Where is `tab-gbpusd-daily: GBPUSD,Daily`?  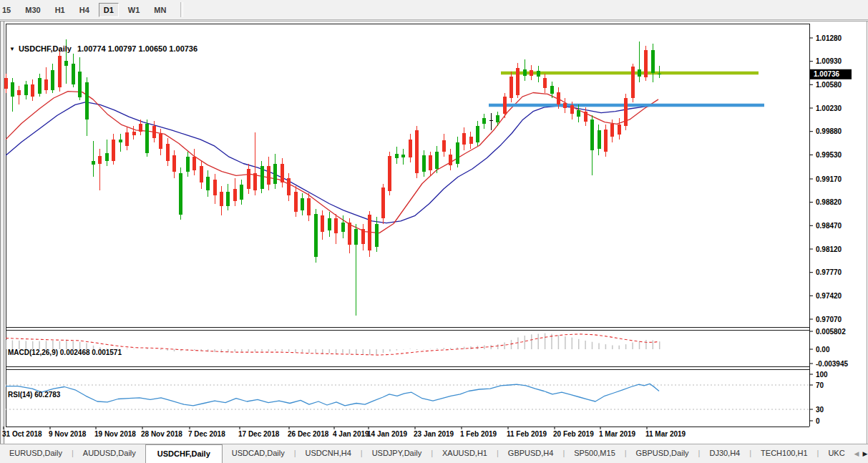 tab-gbpusd-daily: GBPUSD,Daily is located at coordinates (663, 454).